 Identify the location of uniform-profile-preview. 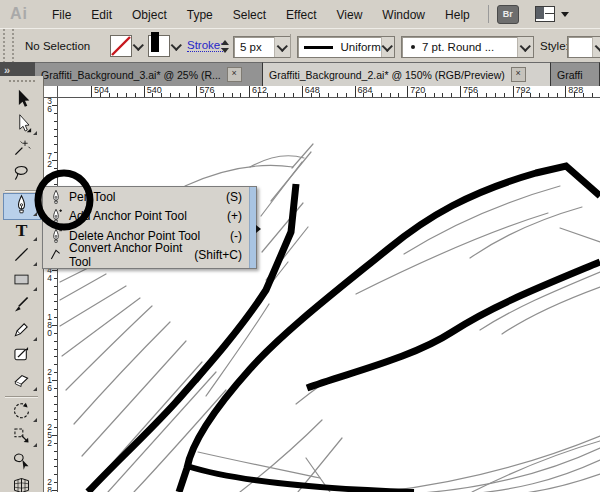
(318, 48).